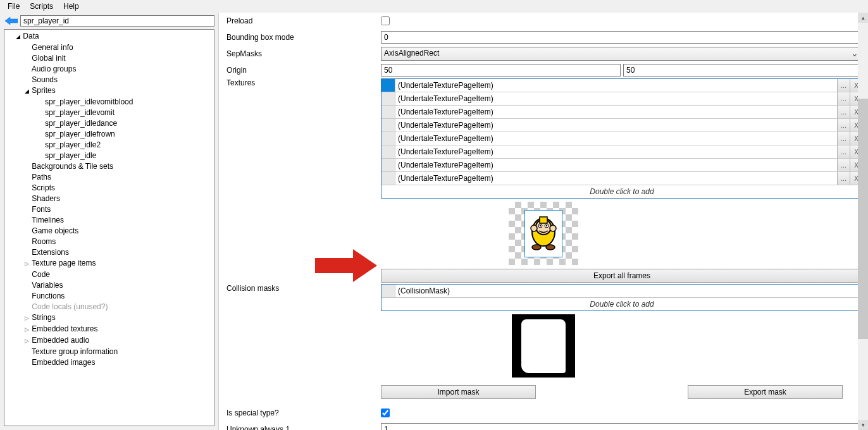  I want to click on tree-item: Game objects, so click(109, 231).